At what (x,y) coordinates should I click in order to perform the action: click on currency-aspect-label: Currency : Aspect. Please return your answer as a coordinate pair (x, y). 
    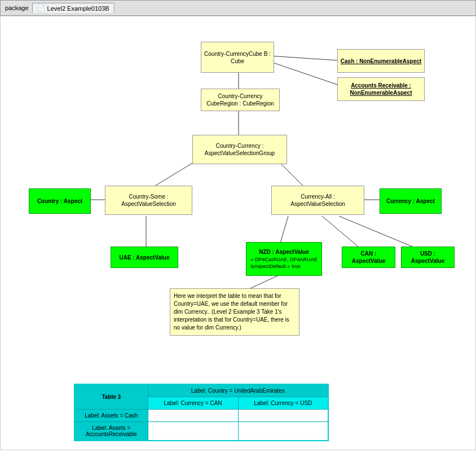
    Looking at the image, I should click on (411, 201).